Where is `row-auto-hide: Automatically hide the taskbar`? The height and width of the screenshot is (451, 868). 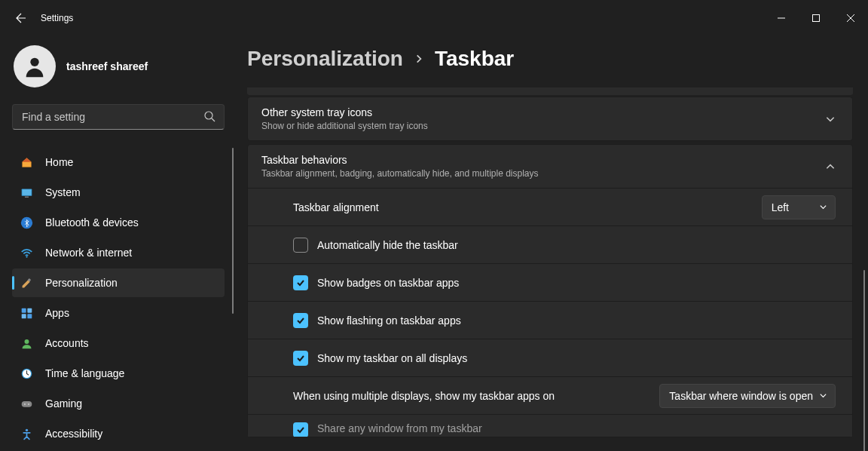 row-auto-hide: Automatically hide the taskbar is located at coordinates (550, 244).